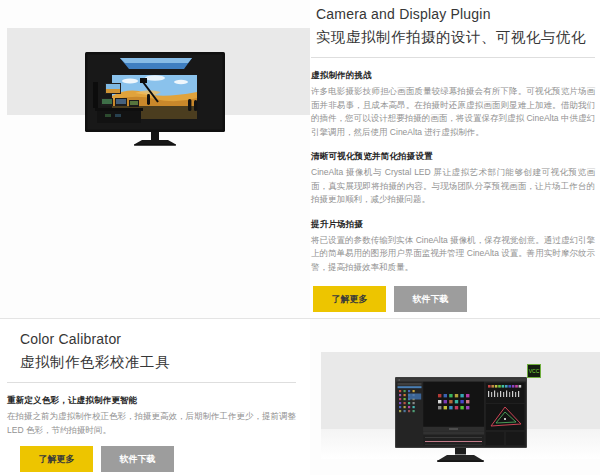 Image resolution: width=600 pixels, height=476 pixels. I want to click on section-title-zh: 实现虚拟制作拍摄的设计、可视化与优化, so click(456, 38).